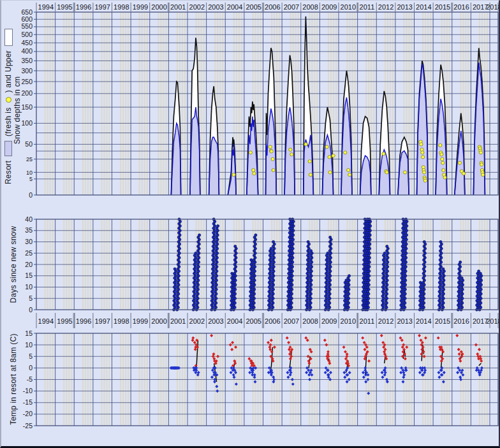  What do you see at coordinates (17, 111) in the screenshot?
I see `snow-axis-label-line2: Snow depths in cm` at bounding box center [17, 111].